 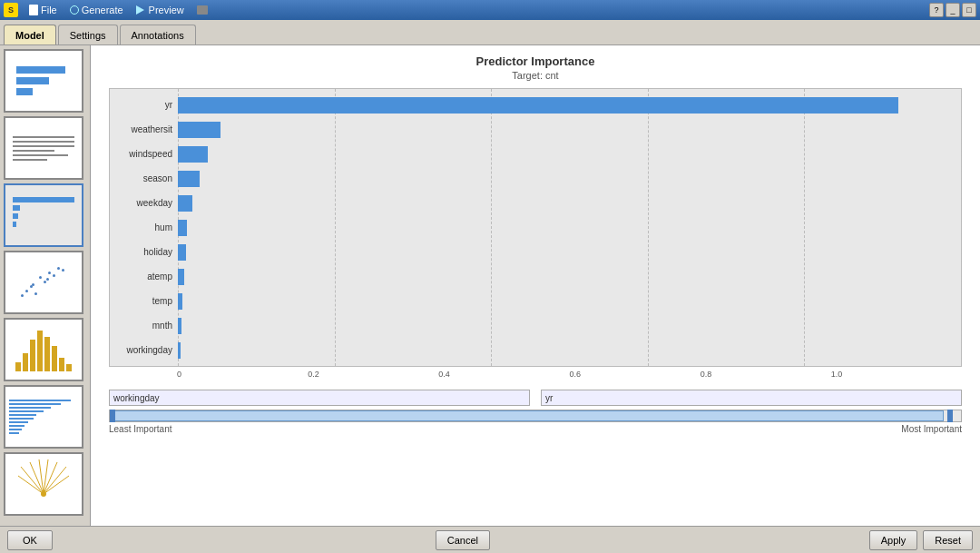 I want to click on camera-menu, so click(x=202, y=10).